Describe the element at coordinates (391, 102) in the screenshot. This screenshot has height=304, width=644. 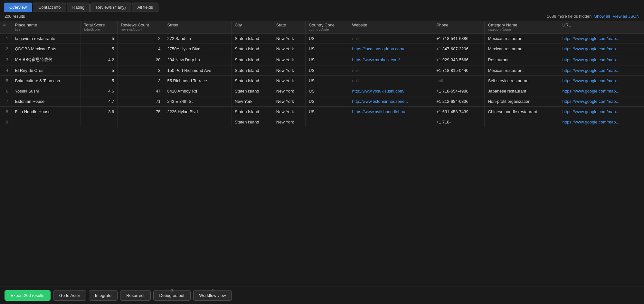
I see `cell-website: http://www.estonianhousene...` at that location.